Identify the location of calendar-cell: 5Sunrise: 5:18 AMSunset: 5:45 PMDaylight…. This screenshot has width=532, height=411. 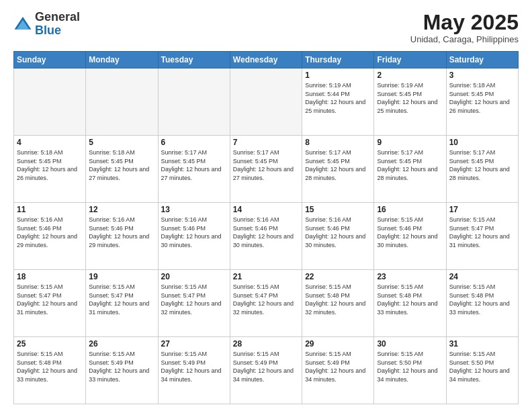
(122, 169).